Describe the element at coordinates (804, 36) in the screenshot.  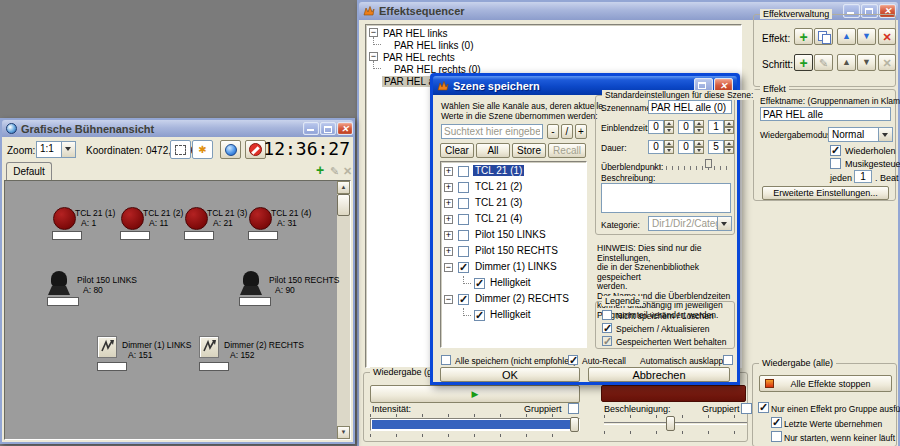
I see `effect-add-button` at that location.